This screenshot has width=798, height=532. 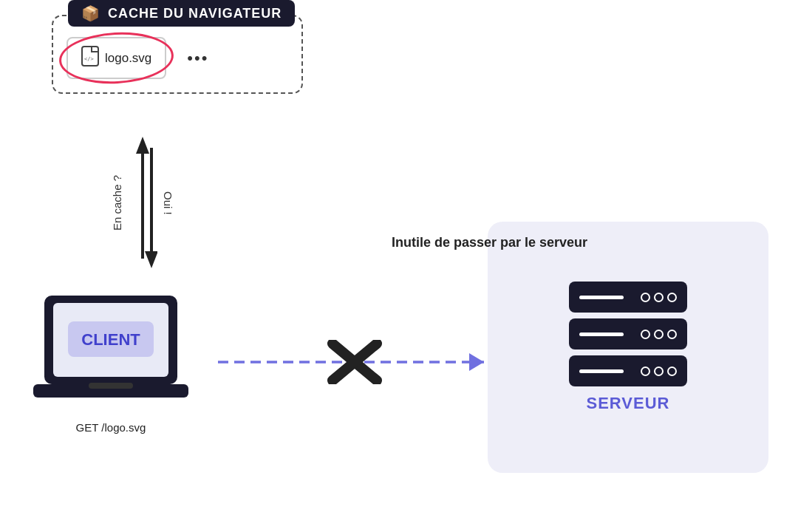 What do you see at coordinates (143, 203) in the screenshot?
I see `vertical-arrows-svg` at bounding box center [143, 203].